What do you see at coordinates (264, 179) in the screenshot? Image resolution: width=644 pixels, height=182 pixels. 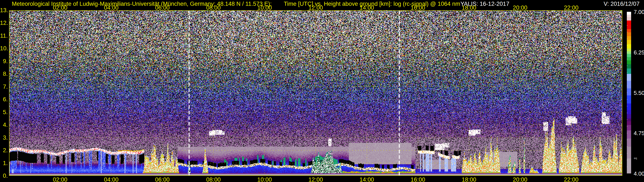 I see `x-tick-label: 10:00` at bounding box center [264, 179].